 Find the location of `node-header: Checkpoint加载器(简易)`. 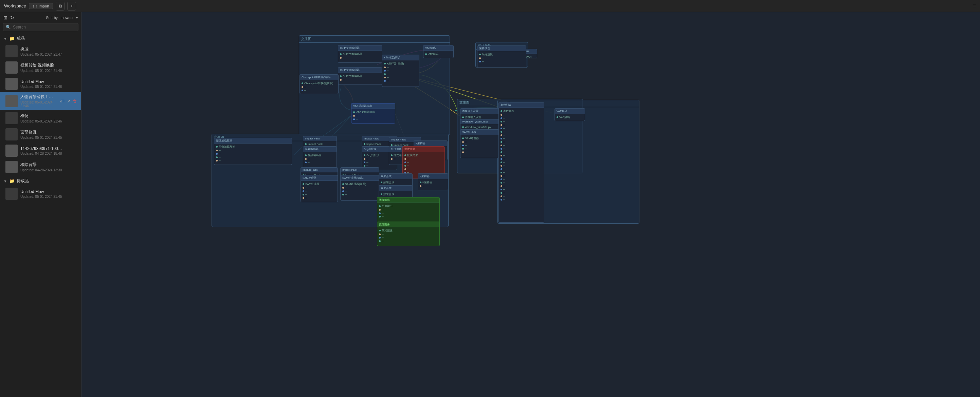

node-header: Checkpoint加载器(简易) is located at coordinates (319, 78).